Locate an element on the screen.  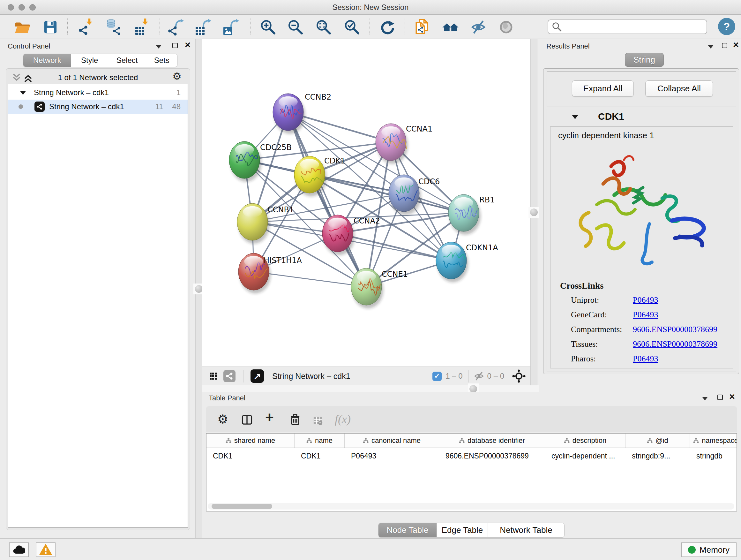
selected-checkbox: ✓ is located at coordinates (437, 376).